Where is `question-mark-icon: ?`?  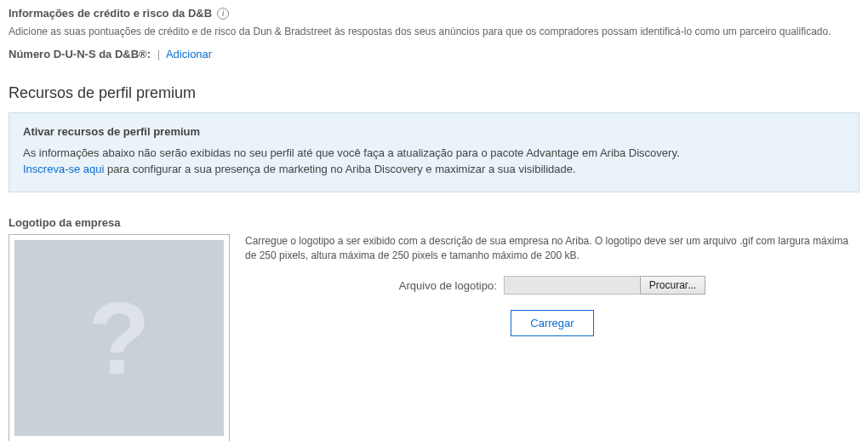
question-mark-icon: ? is located at coordinates (119, 338).